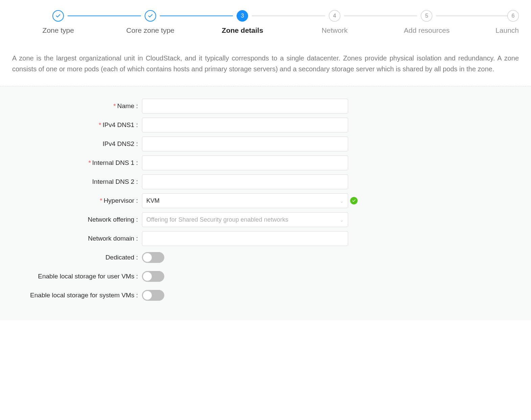  What do you see at coordinates (217, 220) in the screenshot?
I see `network-offering-value: Offering for Shared Security group enabl…` at bounding box center [217, 220].